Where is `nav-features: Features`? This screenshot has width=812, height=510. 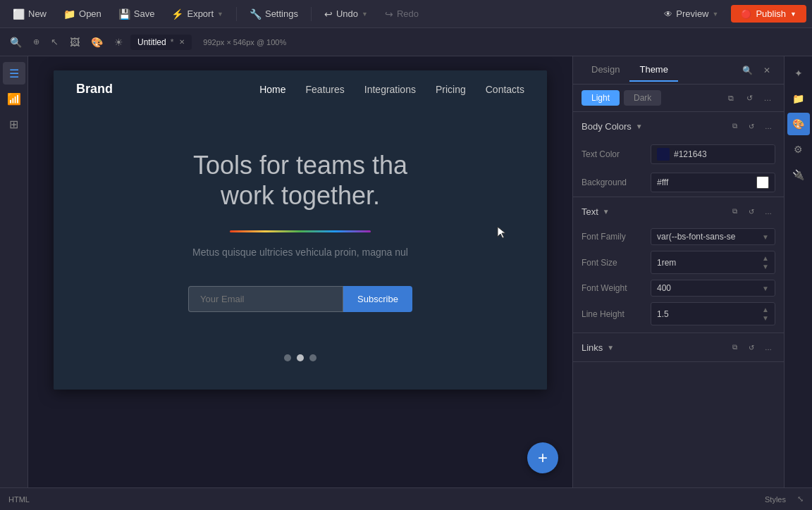
nav-features: Features is located at coordinates (326, 89).